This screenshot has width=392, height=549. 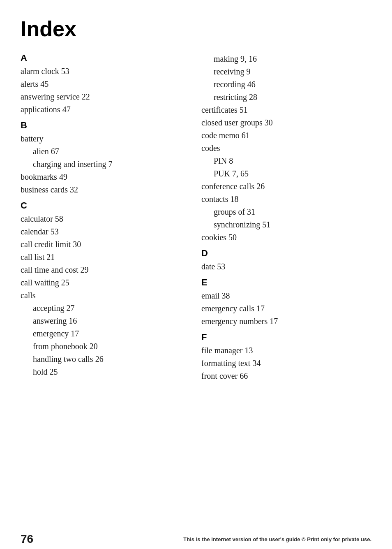 I want to click on list-item: battery, so click(x=101, y=139).